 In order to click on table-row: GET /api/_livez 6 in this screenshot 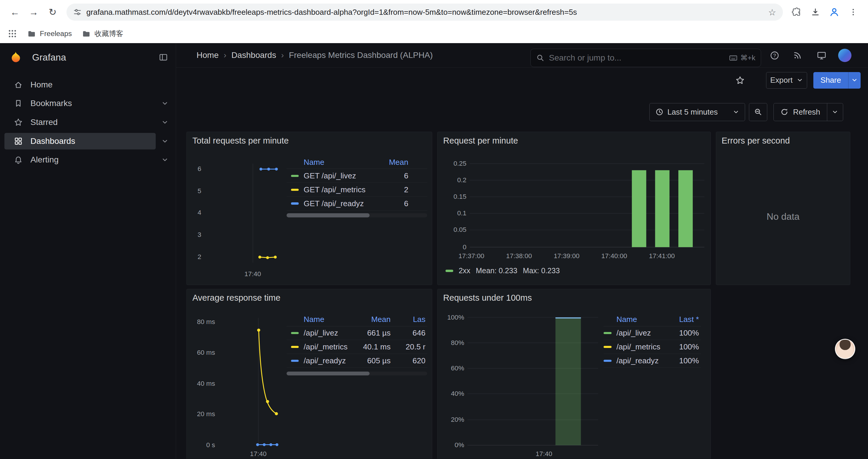, I will do `click(357, 176)`.